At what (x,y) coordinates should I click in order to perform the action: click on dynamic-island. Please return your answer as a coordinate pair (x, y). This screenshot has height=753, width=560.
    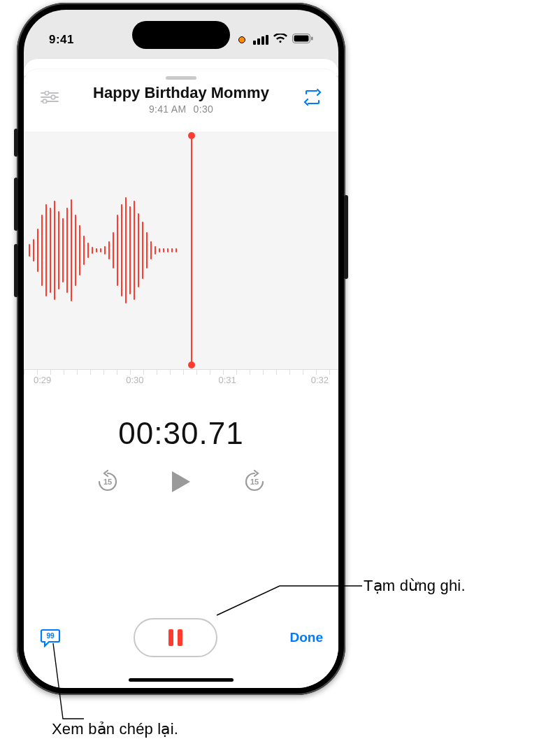
    Looking at the image, I should click on (181, 35).